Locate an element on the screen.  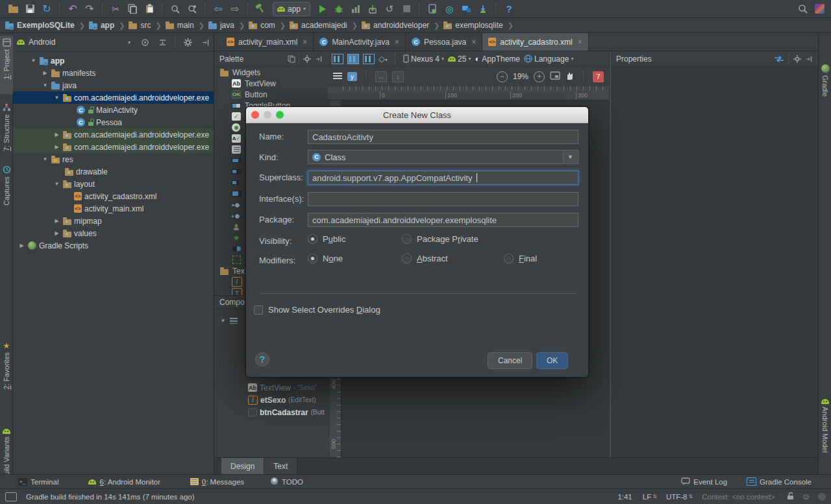
zoom-in-icon: + is located at coordinates (539, 77).